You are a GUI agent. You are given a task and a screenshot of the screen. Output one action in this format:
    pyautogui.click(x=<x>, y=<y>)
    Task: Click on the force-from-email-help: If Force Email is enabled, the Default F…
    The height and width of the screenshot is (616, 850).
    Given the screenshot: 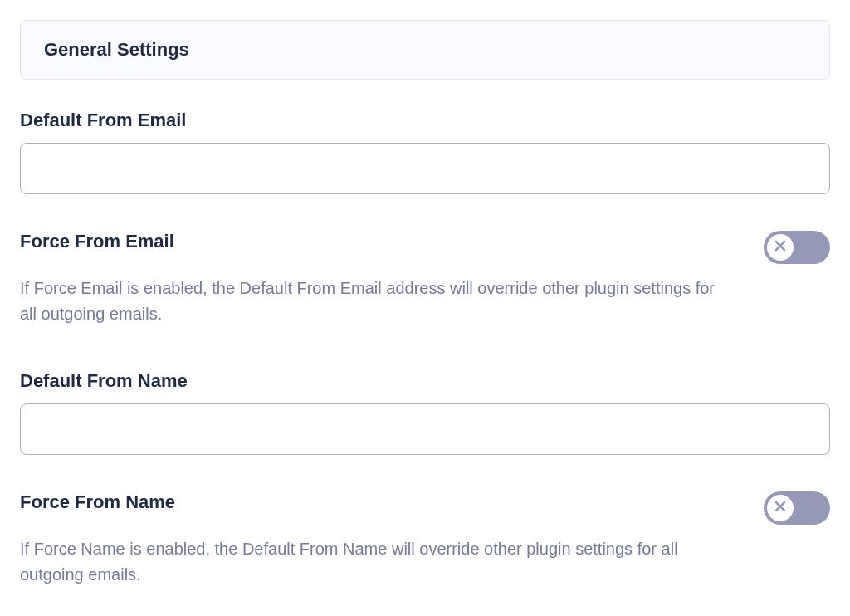 What is the action you would take?
    pyautogui.click(x=373, y=301)
    